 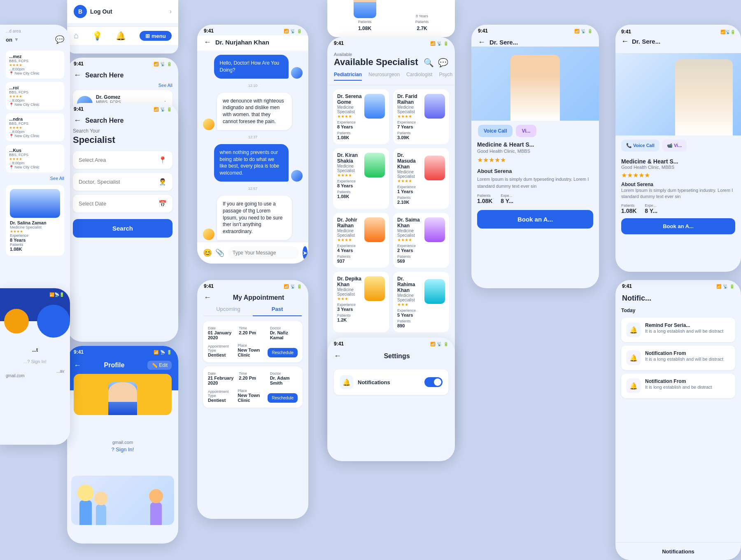 What do you see at coordinates (641, 146) in the screenshot?
I see `voice-call-btn-r: 📞 Voice Call` at bounding box center [641, 146].